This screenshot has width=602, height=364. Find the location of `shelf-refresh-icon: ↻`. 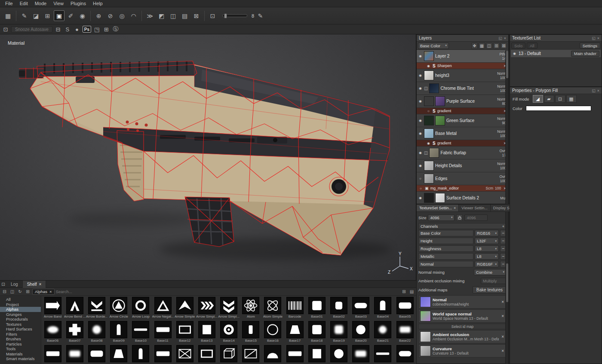

shelf-refresh-icon: ↻ is located at coordinates (20, 291).